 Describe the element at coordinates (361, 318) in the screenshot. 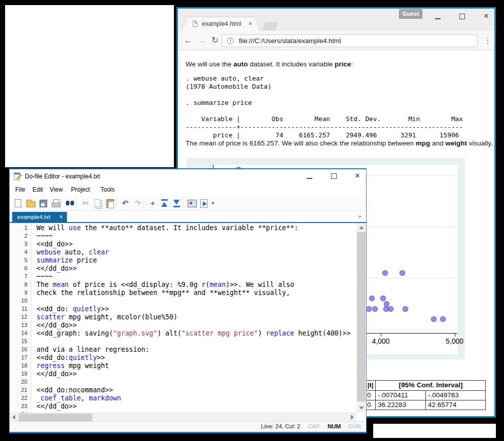

I see `vertical-scrollbar` at that location.